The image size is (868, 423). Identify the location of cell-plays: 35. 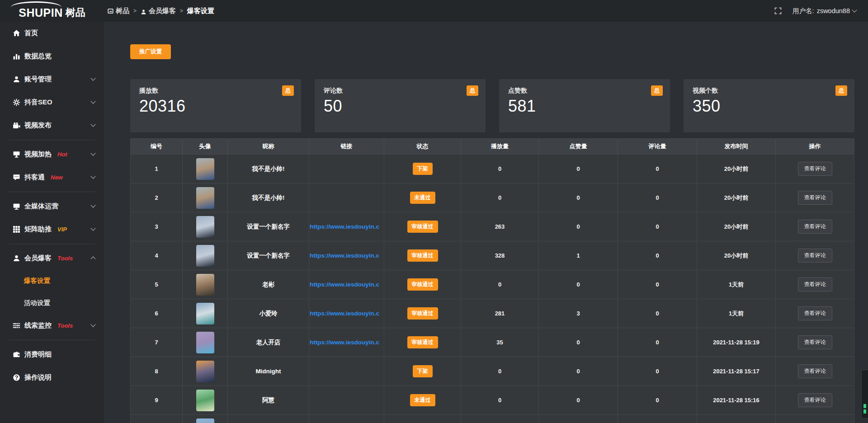
(500, 343).